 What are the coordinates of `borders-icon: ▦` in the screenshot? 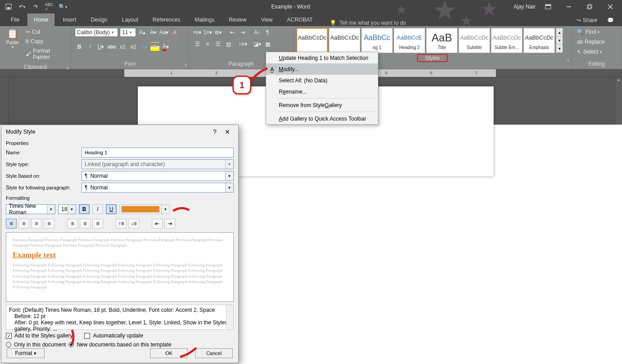 It's located at (268, 44).